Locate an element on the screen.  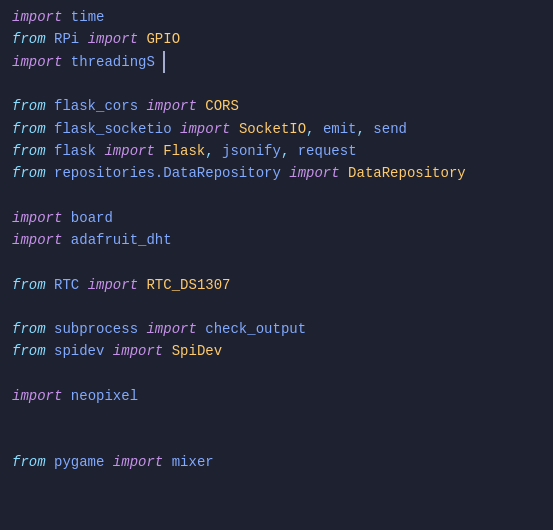
module-name: RPi is located at coordinates (66, 39).